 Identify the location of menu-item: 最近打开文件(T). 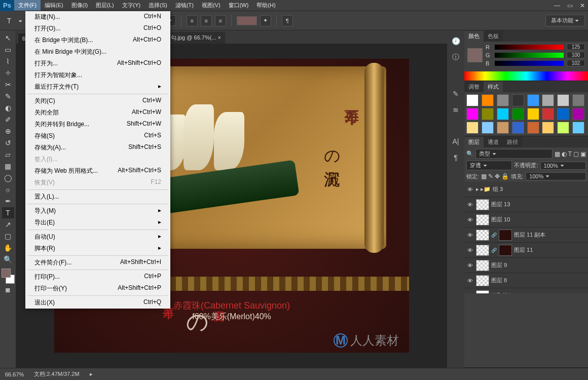
(98, 87).